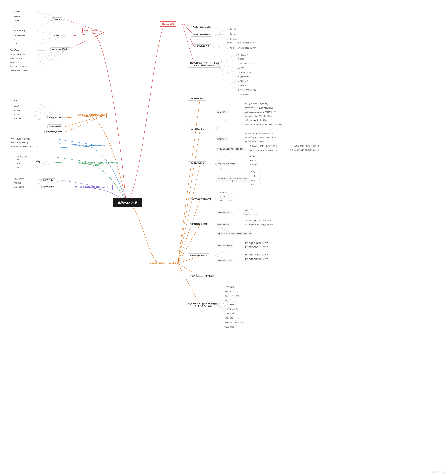 The height and width of the screenshot is (476, 448). Describe the element at coordinates (249, 210) in the screenshot. I see `sparse: 稀疏方式` at that location.